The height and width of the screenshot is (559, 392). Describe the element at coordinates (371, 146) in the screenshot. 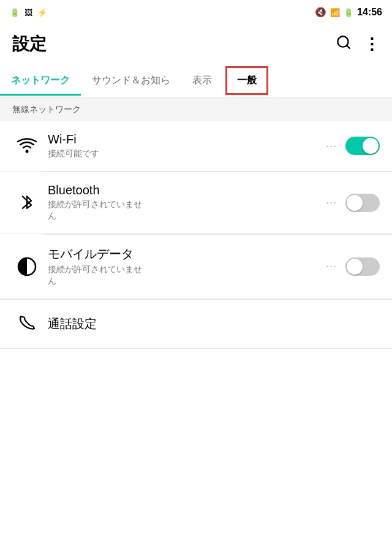

I see `wifi-toggle-knob` at that location.